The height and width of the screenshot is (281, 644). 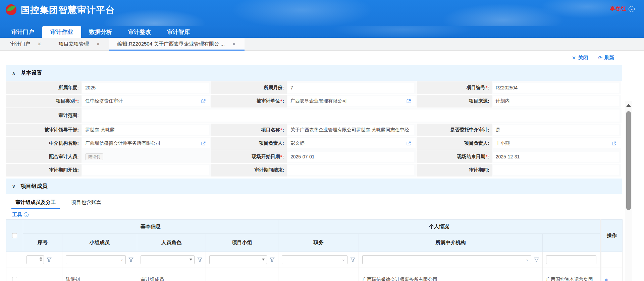 What do you see at coordinates (606, 58) in the screenshot?
I see `refresh-button: ⟳ 刷新` at bounding box center [606, 58].